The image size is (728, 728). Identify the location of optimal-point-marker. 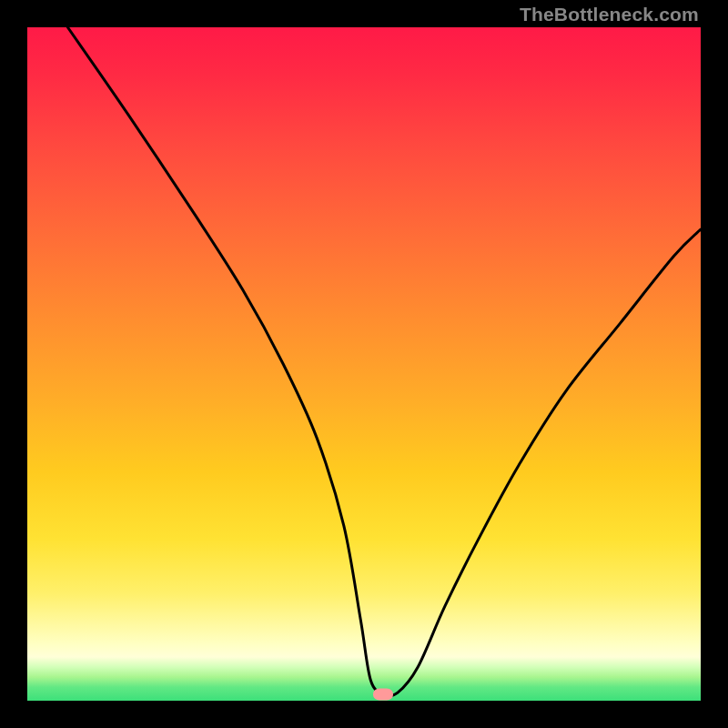
(383, 693).